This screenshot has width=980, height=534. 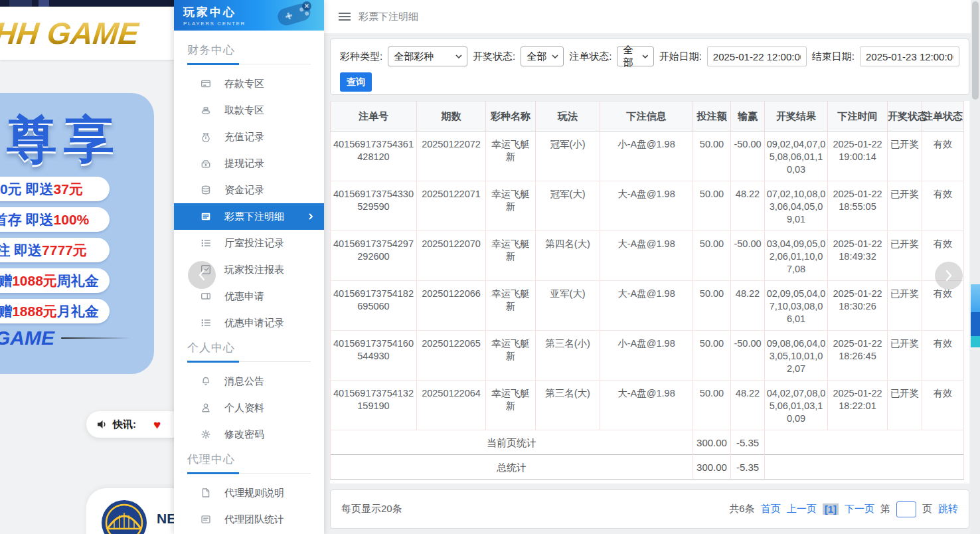 What do you see at coordinates (249, 190) in the screenshot?
I see `sidebar-item-funds-records: 资金记录` at bounding box center [249, 190].